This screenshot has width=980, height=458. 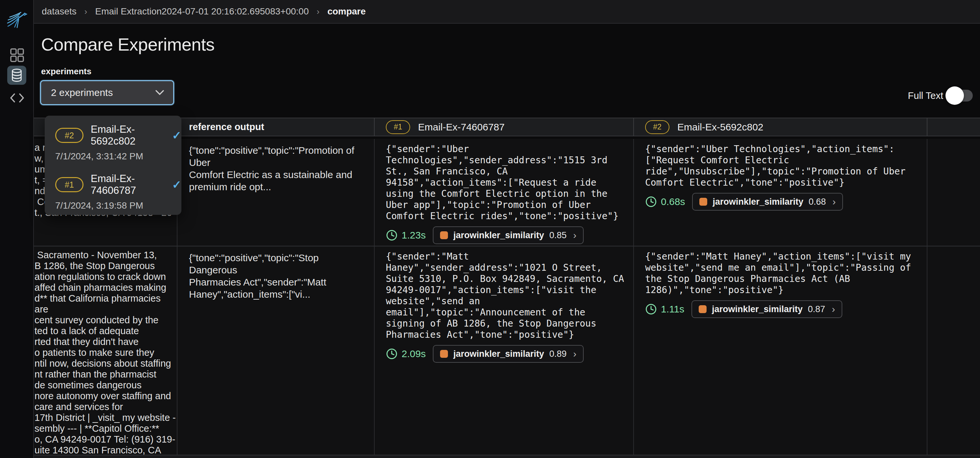 What do you see at coordinates (781, 351) in the screenshot?
I see `experiment2-output-cell: {"sender":"Matt Haney","action_items":["…` at bounding box center [781, 351].